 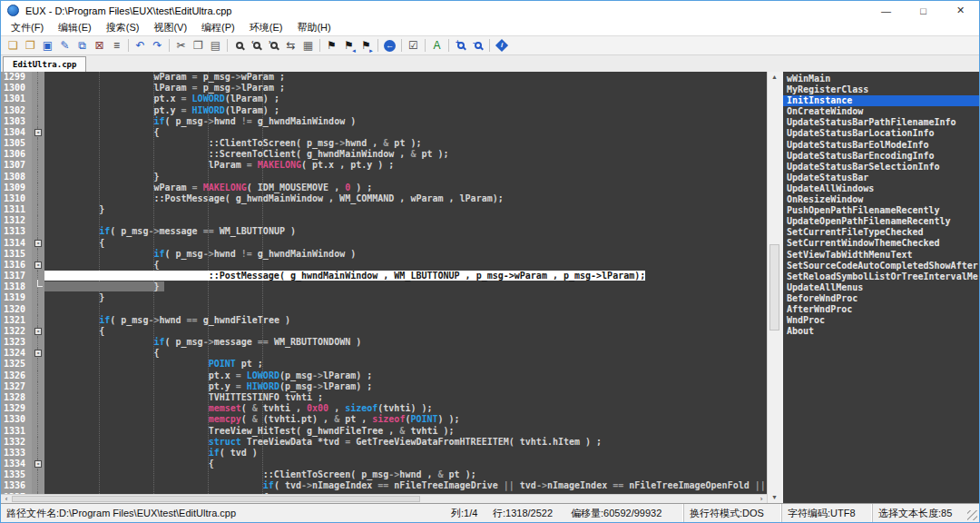 I want to click on code-line: 1335 ::ClientToScreen( p_msg->hwnd , & p…, so click(x=384, y=475).